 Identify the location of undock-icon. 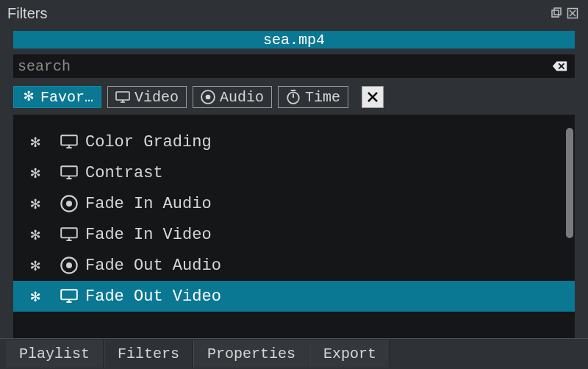
(556, 13).